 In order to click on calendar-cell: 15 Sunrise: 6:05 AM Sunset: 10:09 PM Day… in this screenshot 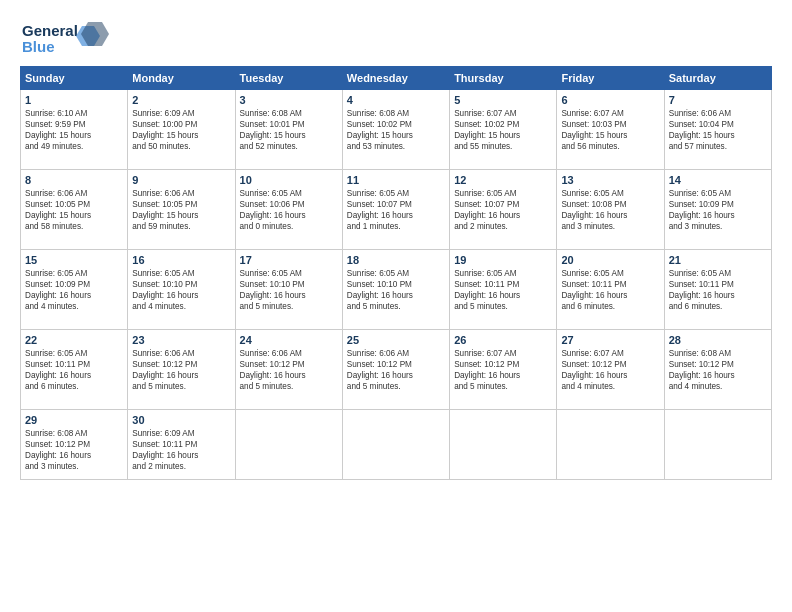, I will do `click(74, 290)`.